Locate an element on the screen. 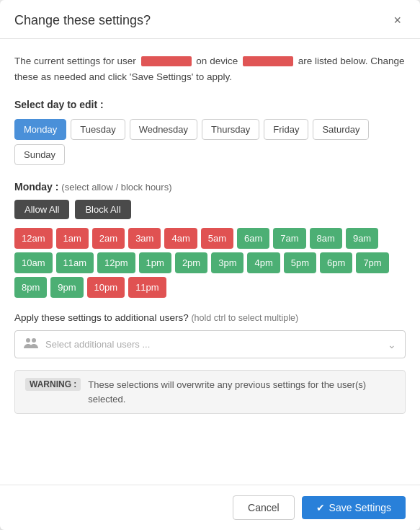  hour-button-6pm: 6pm is located at coordinates (336, 262).